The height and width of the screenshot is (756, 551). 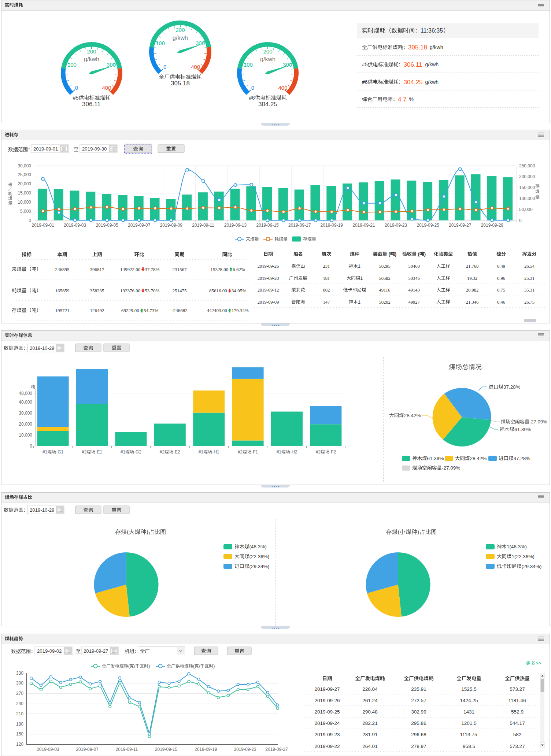 I want to click on svg-text: 544.17, so click(x=517, y=723).